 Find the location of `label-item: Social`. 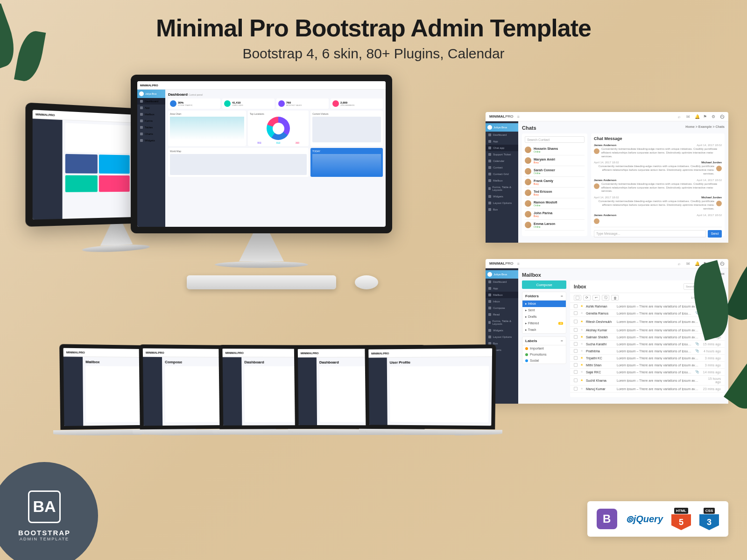

label-item: Social is located at coordinates (544, 360).